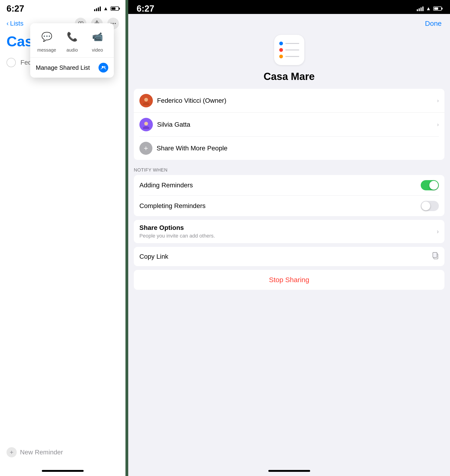 The height and width of the screenshot is (476, 450). Describe the element at coordinates (289, 76) in the screenshot. I see `panel-title: Casa Mare` at that location.